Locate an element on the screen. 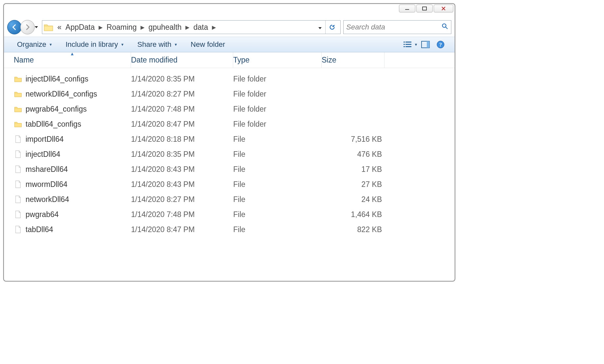  breadcrumb-item: AppData is located at coordinates (80, 27).